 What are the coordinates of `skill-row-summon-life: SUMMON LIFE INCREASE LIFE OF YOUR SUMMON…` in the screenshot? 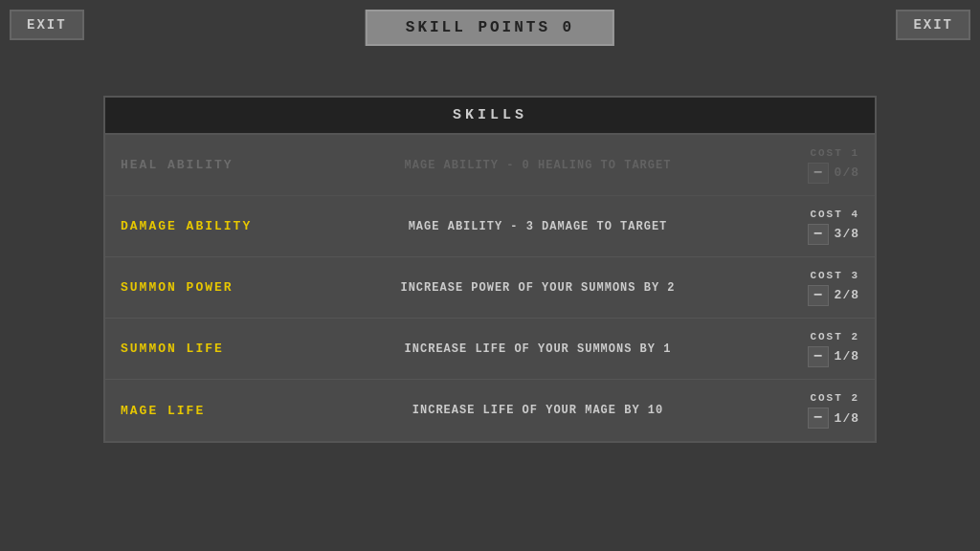 It's located at (490, 349).